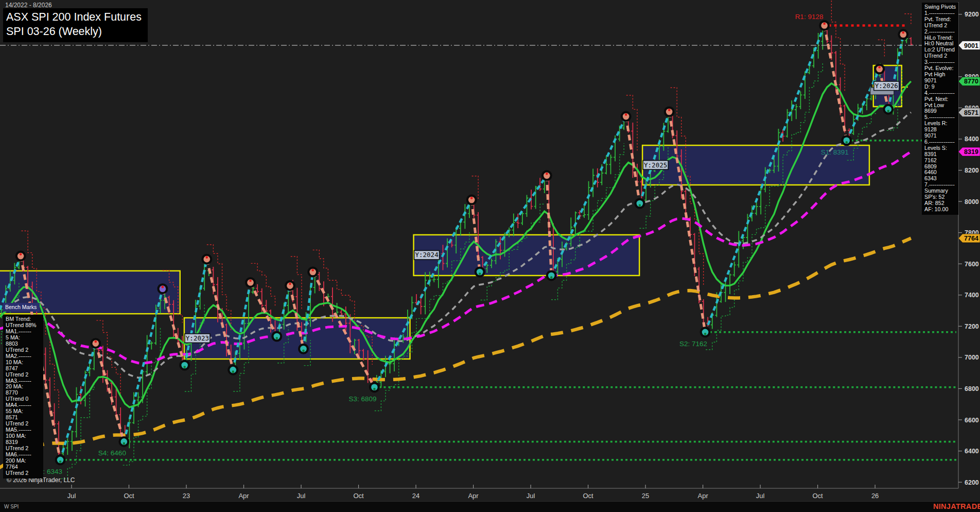 The image size is (980, 512). I want to click on panel-line: Pvt. Next:, so click(941, 99).